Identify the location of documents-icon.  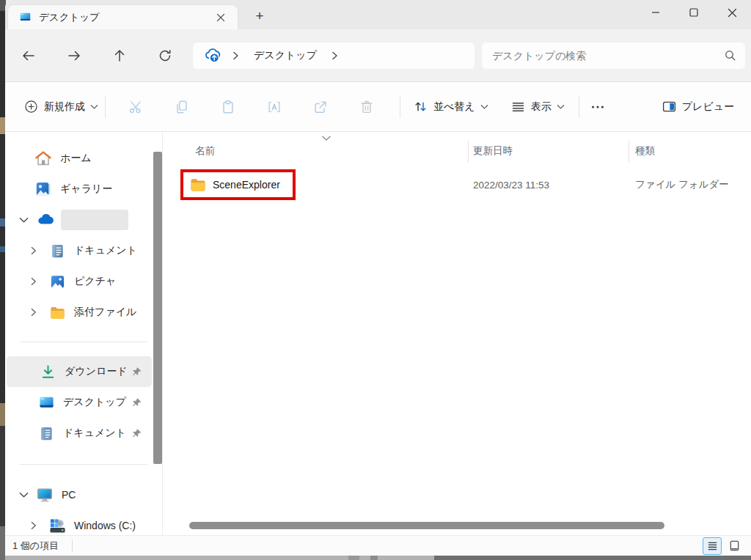
(47, 434).